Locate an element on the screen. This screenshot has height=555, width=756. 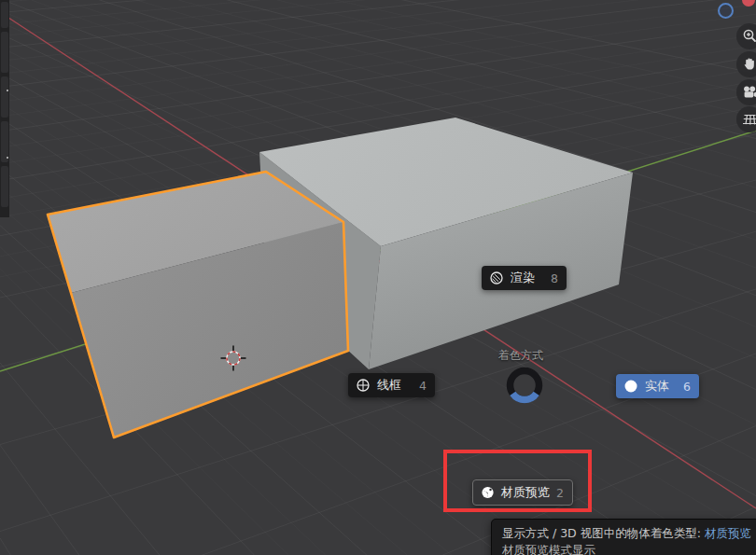
tooltip: 显示方式 / 3D 视图中的物体着色类型: 材质预览 材质预览模式显示 is located at coordinates (623, 537).